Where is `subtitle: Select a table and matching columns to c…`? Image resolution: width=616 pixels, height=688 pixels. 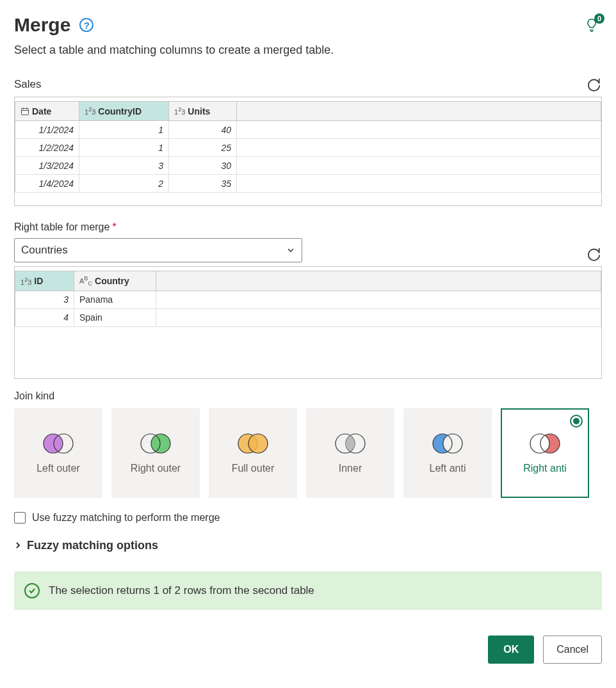 subtitle: Select a table and matching columns to c… is located at coordinates (308, 50).